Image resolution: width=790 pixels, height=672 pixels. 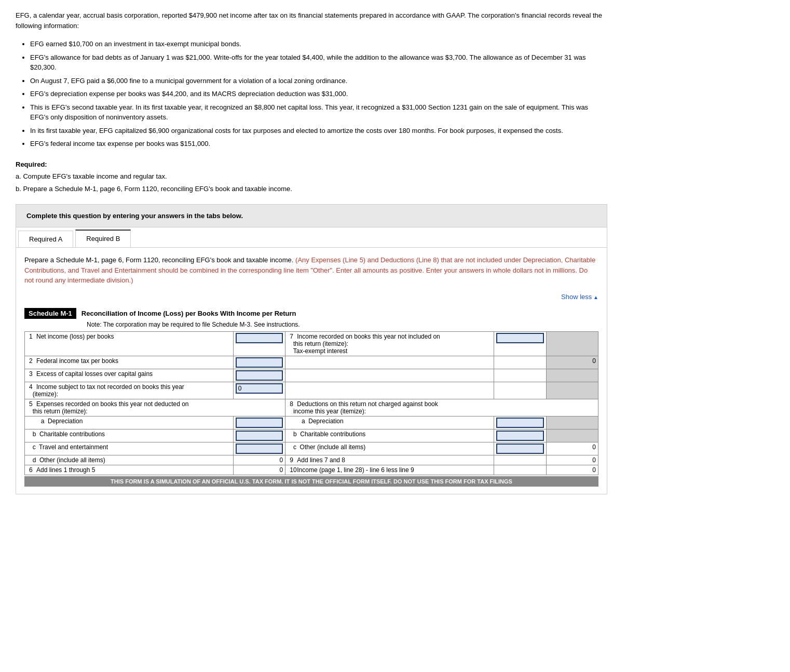 What do you see at coordinates (55, 421) in the screenshot?
I see `row5a-label: a Depreciation` at bounding box center [55, 421].